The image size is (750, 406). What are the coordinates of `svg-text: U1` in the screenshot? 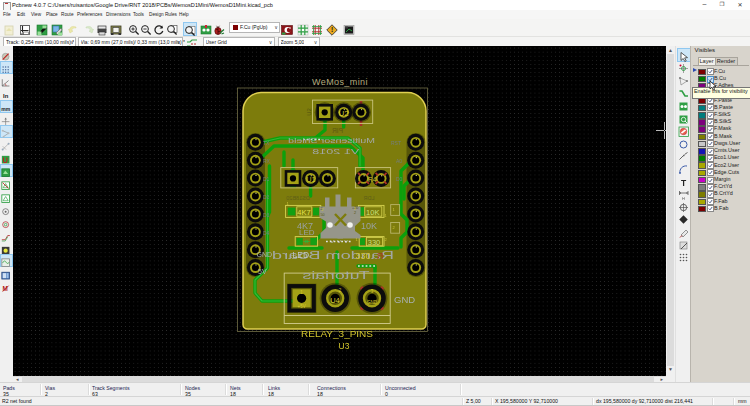 It's located at (312, 180).